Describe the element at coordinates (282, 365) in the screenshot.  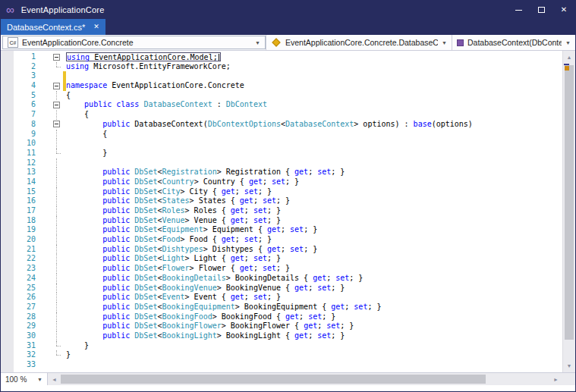
I see `code-line: 33` at that location.